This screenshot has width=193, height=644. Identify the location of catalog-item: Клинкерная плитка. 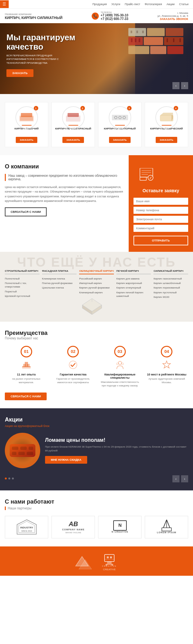
(60, 279).